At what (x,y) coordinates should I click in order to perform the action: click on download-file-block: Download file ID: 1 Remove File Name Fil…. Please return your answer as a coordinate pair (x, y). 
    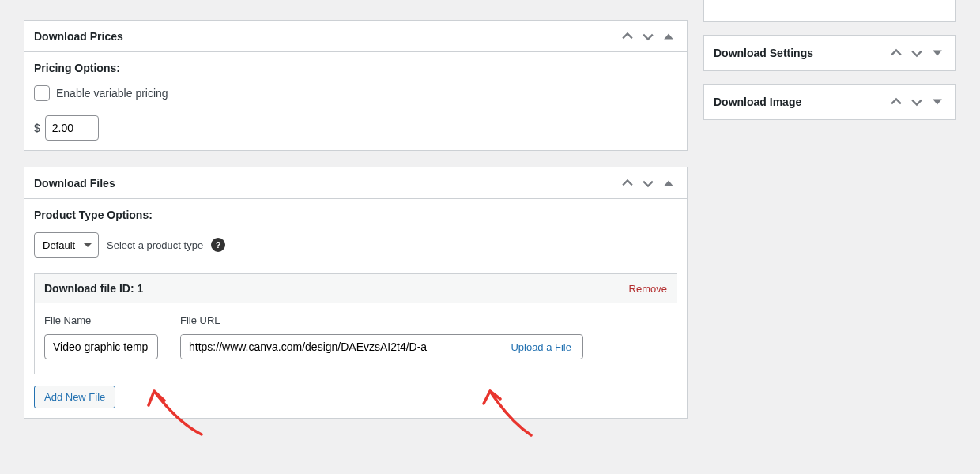
    Looking at the image, I should click on (356, 324).